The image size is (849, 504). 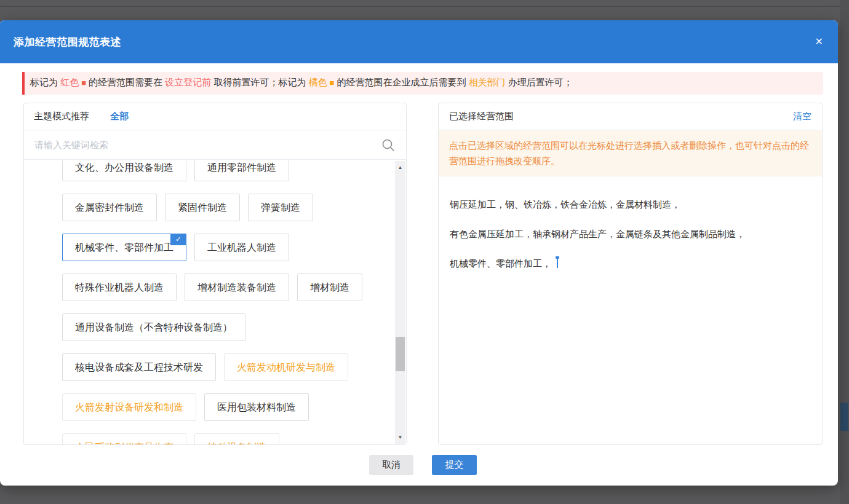 What do you see at coordinates (424, 6) in the screenshot?
I see `background-edge-line` at bounding box center [424, 6].